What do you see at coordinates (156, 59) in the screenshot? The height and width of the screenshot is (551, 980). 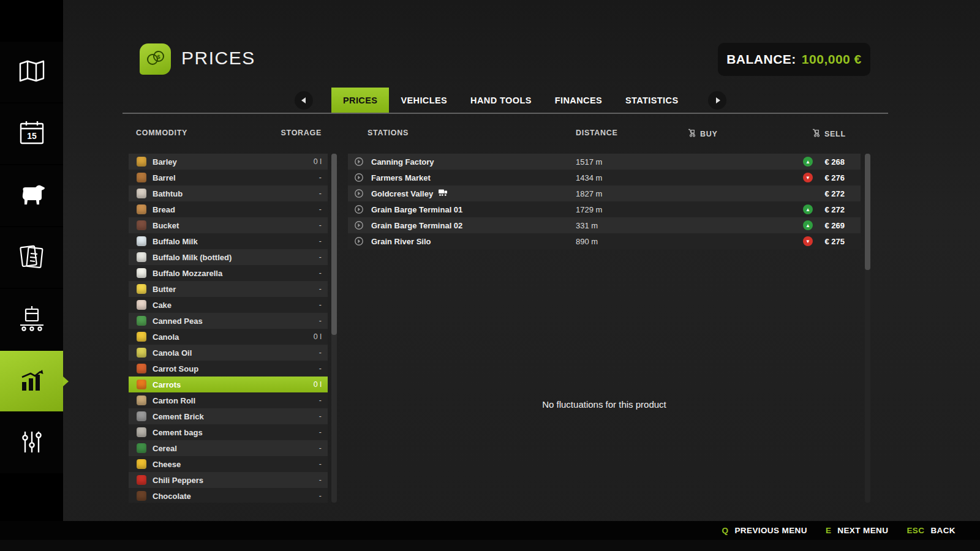 I see `prices-app-icon: $` at bounding box center [156, 59].